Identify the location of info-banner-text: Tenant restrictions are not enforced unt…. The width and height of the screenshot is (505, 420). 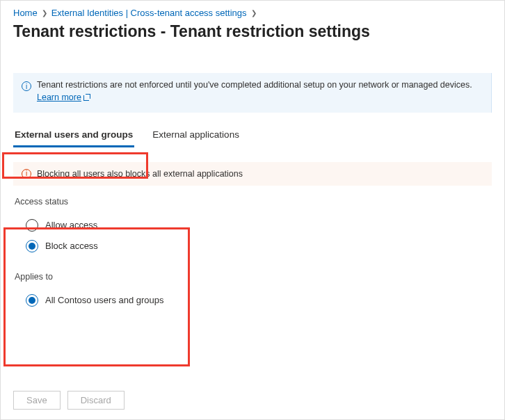
(255, 85).